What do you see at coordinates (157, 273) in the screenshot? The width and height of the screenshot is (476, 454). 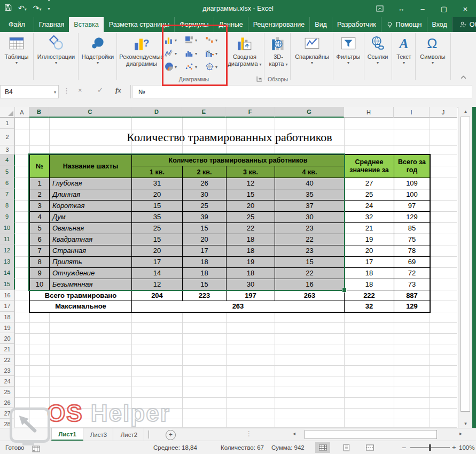 I see `cell-D14: 14` at bounding box center [157, 273].